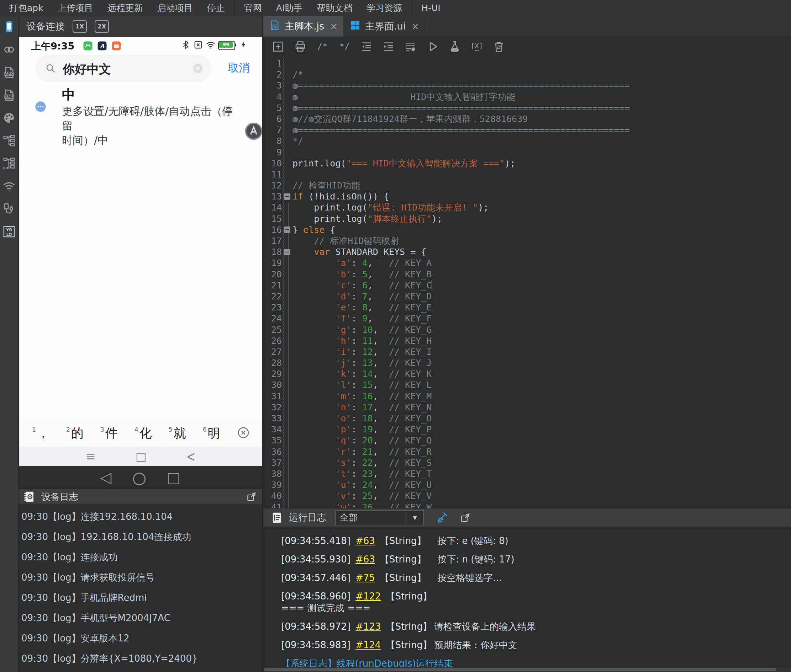 Image resolution: width=791 pixels, height=672 pixels. What do you see at coordinates (368, 645) in the screenshot?
I see `log-line-ref: #124` at bounding box center [368, 645].